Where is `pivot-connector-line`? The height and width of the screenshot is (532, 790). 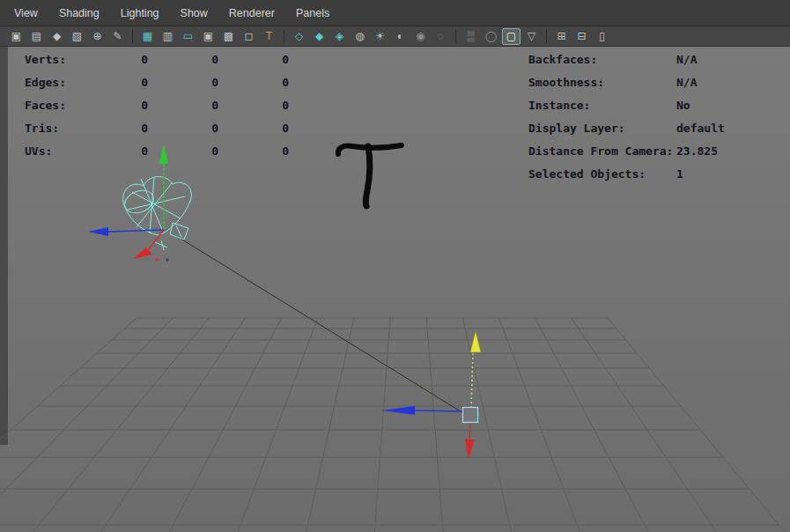 pivot-connector-line is located at coordinates (321, 325).